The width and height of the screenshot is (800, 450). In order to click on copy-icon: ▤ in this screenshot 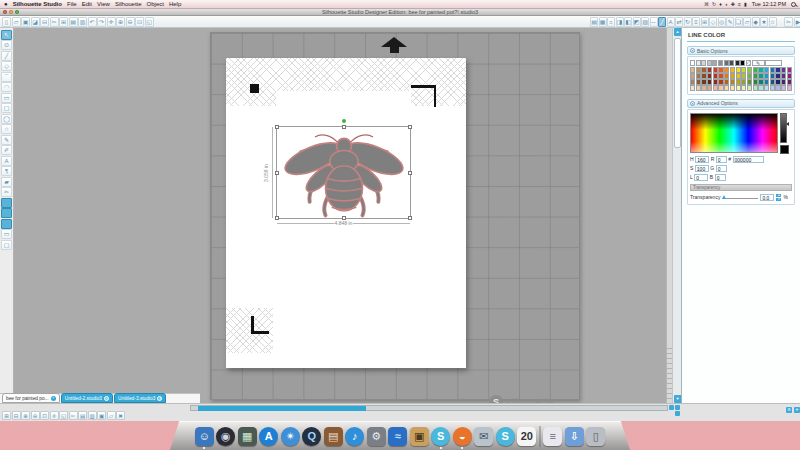, I will do `click(82, 416)`.